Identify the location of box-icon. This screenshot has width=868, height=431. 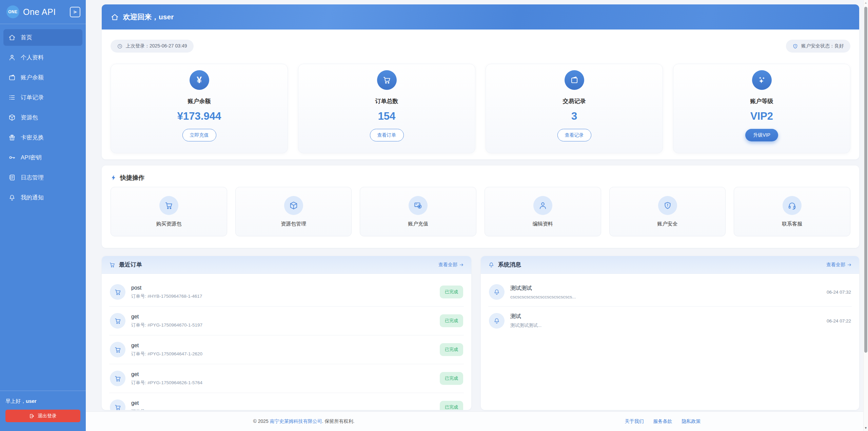
(12, 117).